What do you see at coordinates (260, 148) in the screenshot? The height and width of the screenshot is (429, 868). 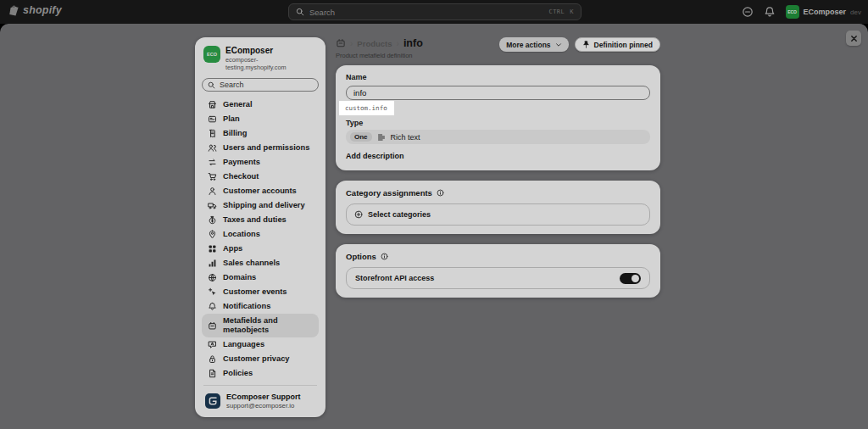 I see `sidebar-item-users-permissions: Users and permissions` at bounding box center [260, 148].